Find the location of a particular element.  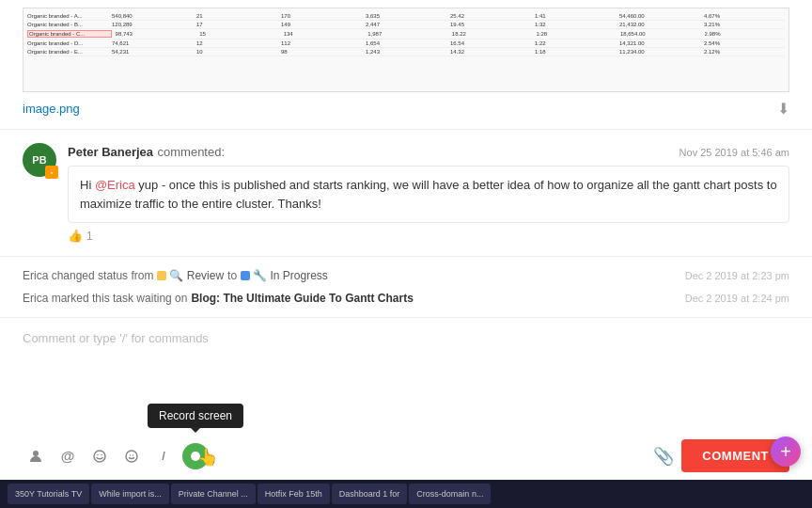

emoji-icon is located at coordinates (132, 456).